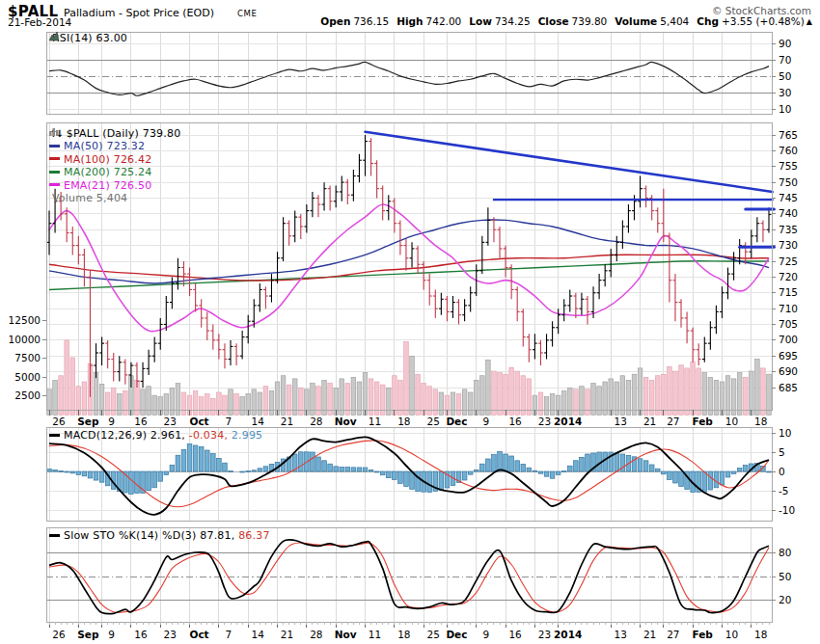 The width and height of the screenshot is (820, 644). I want to click on svg-text: 2500, so click(27, 395).